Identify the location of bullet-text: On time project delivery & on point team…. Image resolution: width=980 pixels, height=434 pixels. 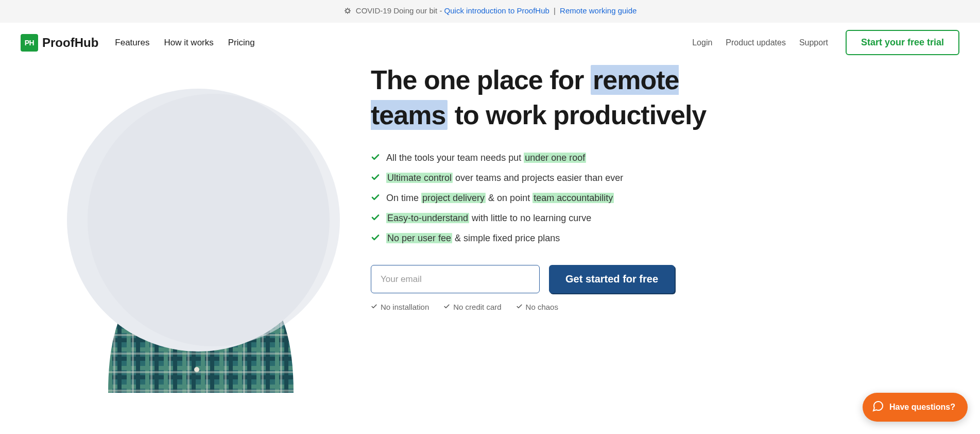
(500, 198).